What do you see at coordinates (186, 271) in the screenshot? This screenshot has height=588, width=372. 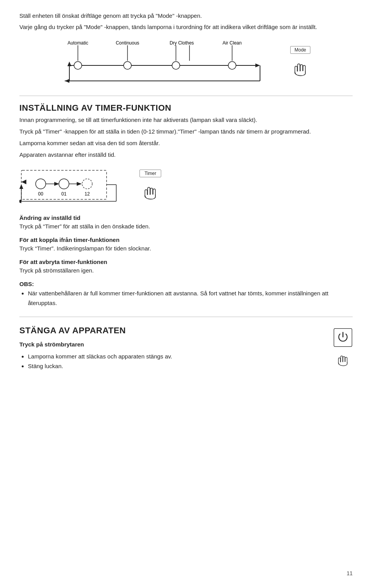 I see `cancel-text: Tryck på strömställaren igen.` at bounding box center [186, 271].